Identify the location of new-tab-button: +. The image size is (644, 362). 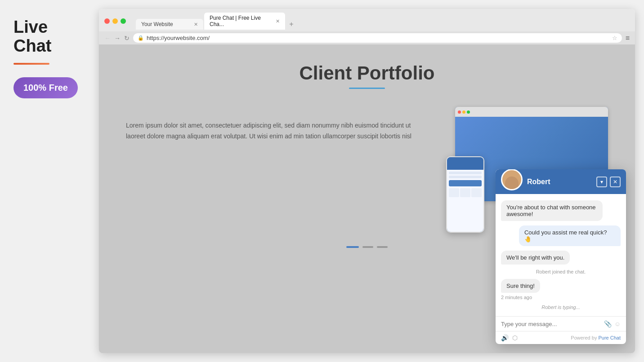
(291, 24).